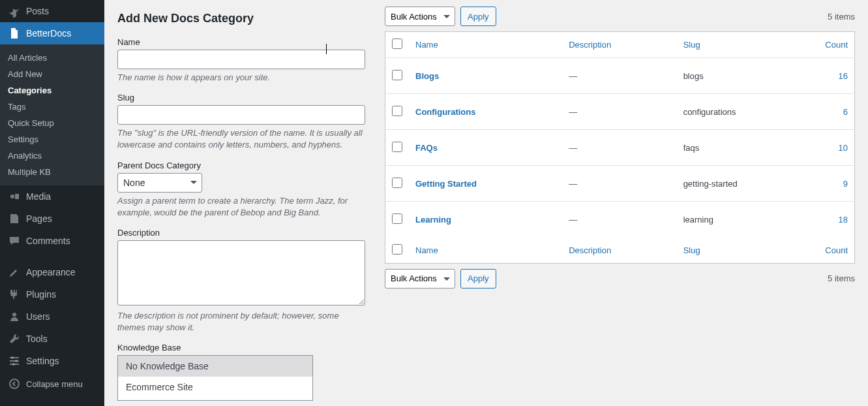  Describe the element at coordinates (845, 112) in the screenshot. I see `row-count-link: 6` at that location.